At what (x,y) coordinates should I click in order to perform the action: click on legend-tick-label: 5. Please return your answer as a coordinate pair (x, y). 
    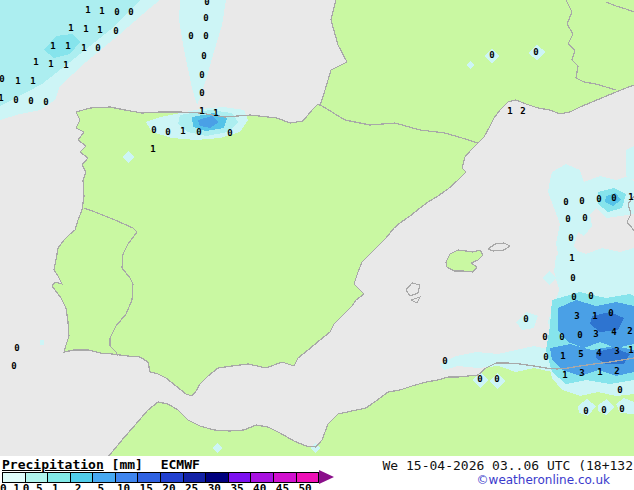
    Looking at the image, I should click on (100, 486).